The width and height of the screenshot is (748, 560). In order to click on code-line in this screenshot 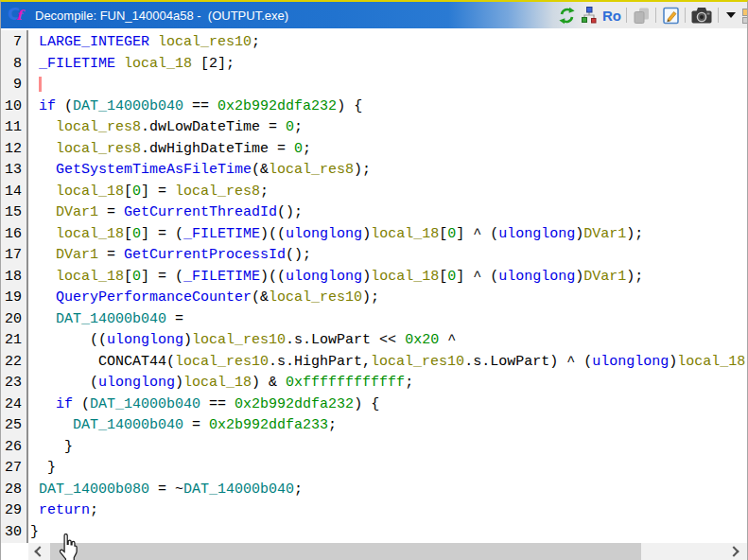, I will do `click(389, 85)`.